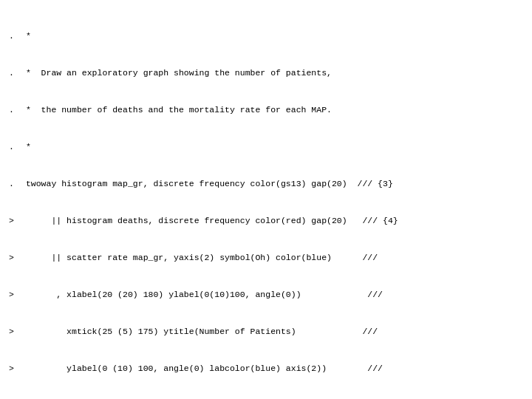 This screenshot has width=532, height=399. What do you see at coordinates (266, 74) in the screenshot?
I see `code-line-2: . * Draw an exploratory graph showing th…` at bounding box center [266, 74].